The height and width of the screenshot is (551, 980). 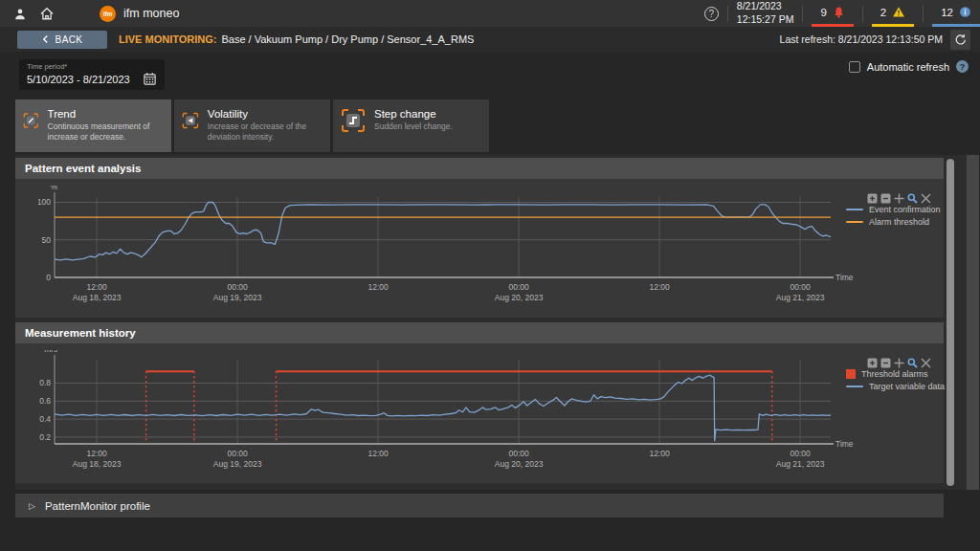 I want to click on topbar: ifm ifm moneo ? 8/21/2023 12:15:27 PM 9 …, so click(x=490, y=13).